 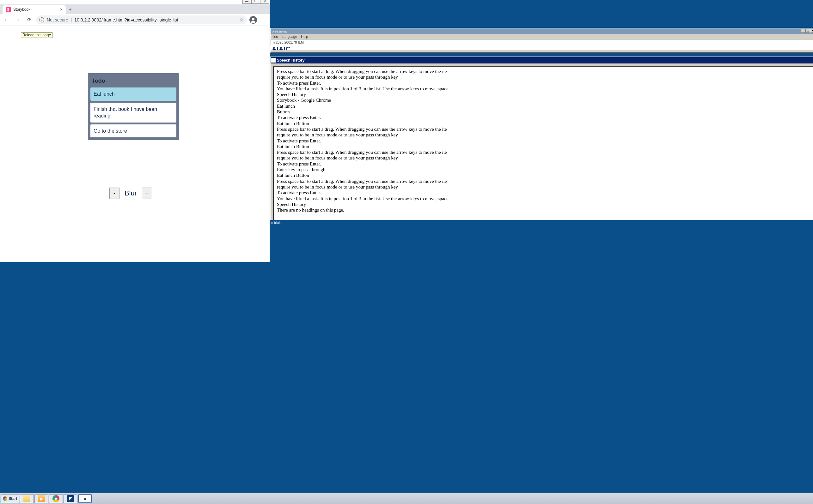 I want to click on speech-line: Button, so click(x=544, y=112).